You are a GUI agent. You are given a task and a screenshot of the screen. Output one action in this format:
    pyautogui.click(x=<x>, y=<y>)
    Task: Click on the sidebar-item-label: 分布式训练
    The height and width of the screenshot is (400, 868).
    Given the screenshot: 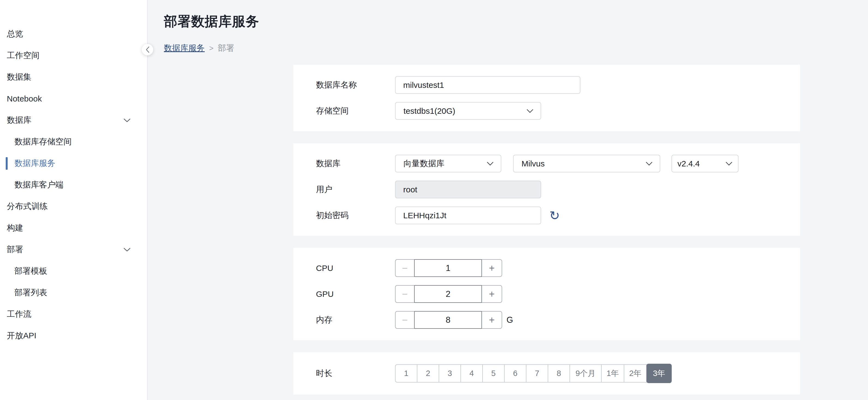 What is the action you would take?
    pyautogui.click(x=27, y=206)
    